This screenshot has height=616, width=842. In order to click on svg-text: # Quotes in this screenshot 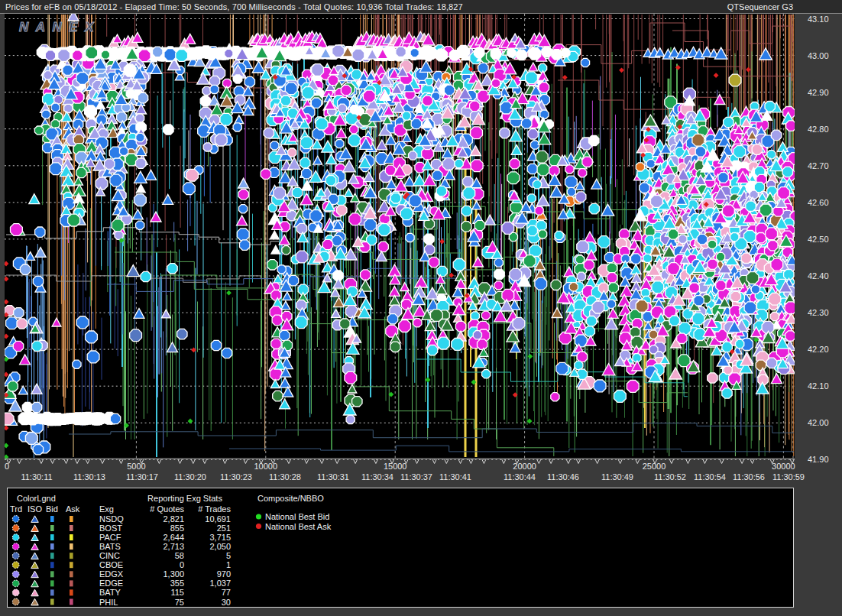, I will do `click(167, 509)`.